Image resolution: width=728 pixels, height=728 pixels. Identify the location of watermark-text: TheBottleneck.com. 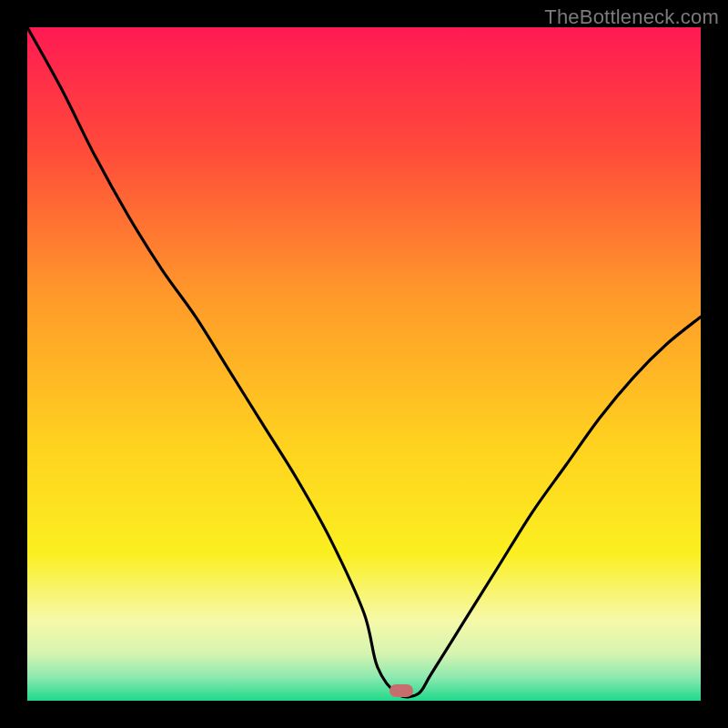
(632, 17).